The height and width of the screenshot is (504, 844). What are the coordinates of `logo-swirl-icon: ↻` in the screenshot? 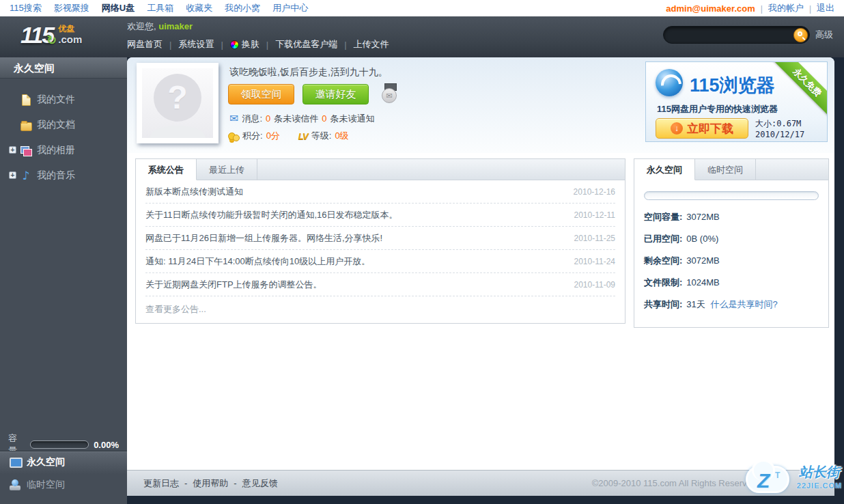 It's located at (52, 40).